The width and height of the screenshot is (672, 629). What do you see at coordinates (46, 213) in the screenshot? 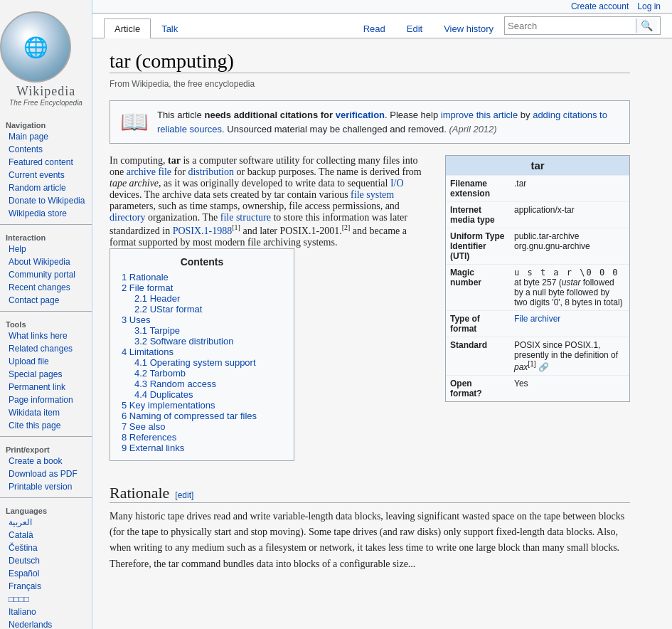
I see `sidebar-item-wikipedia-store: Wikipedia store` at bounding box center [46, 213].